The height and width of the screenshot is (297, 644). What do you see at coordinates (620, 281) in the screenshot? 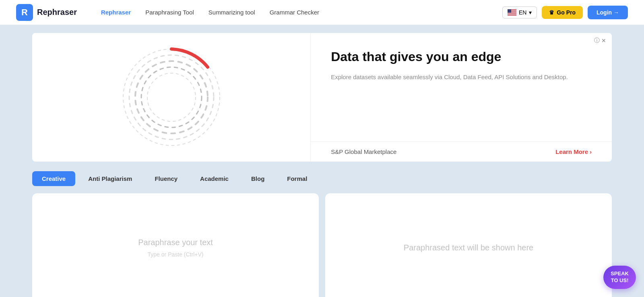
I see `speak-line2: TO US!` at bounding box center [620, 281].